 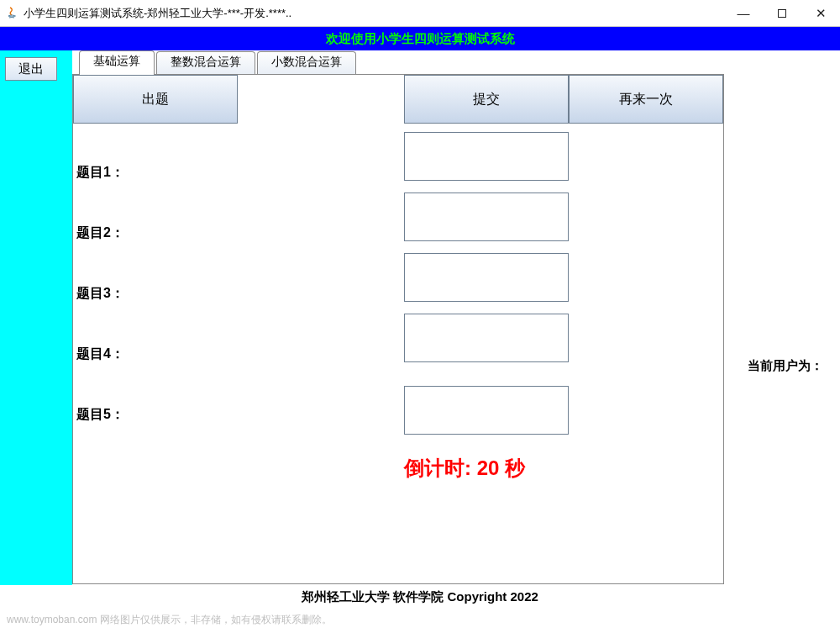 I want to click on countdown-suffix: 秒, so click(x=512, y=467).